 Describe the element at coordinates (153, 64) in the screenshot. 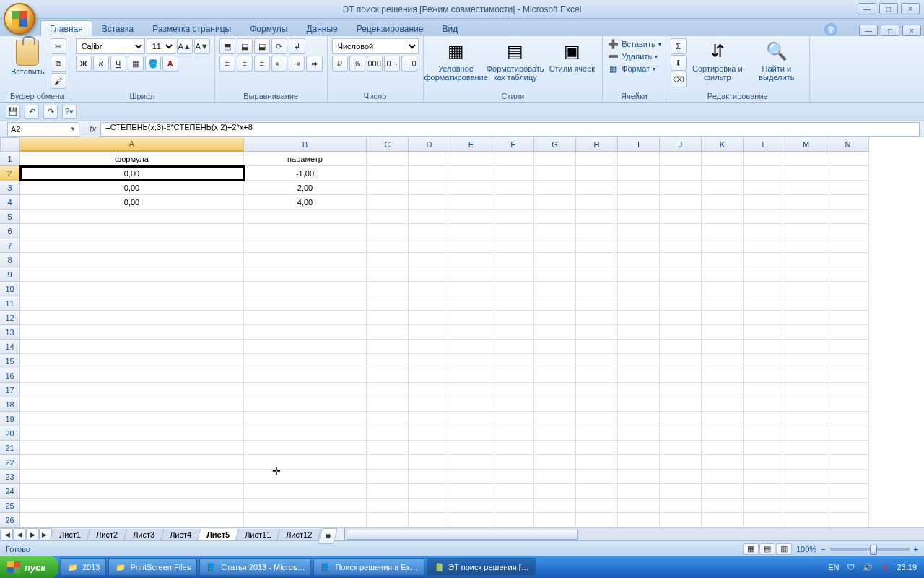

I see `fill-color-button: 🪣` at that location.